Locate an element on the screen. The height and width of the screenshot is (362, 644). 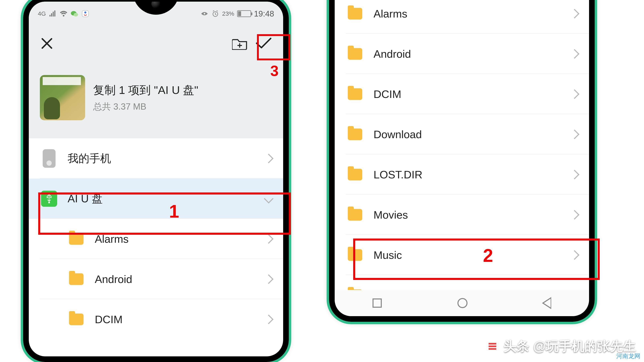
battery-percent-label: 23% is located at coordinates (228, 13).